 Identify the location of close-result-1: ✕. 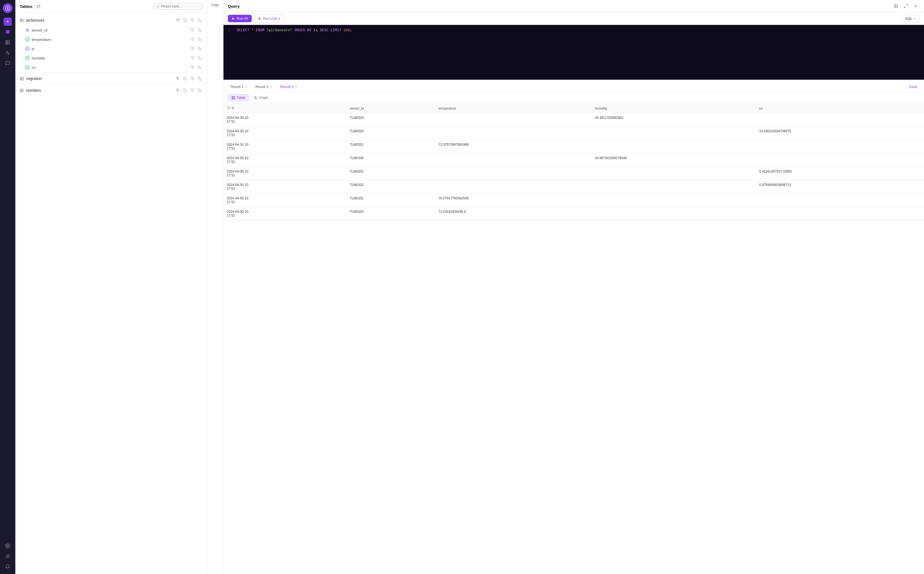
(247, 87).